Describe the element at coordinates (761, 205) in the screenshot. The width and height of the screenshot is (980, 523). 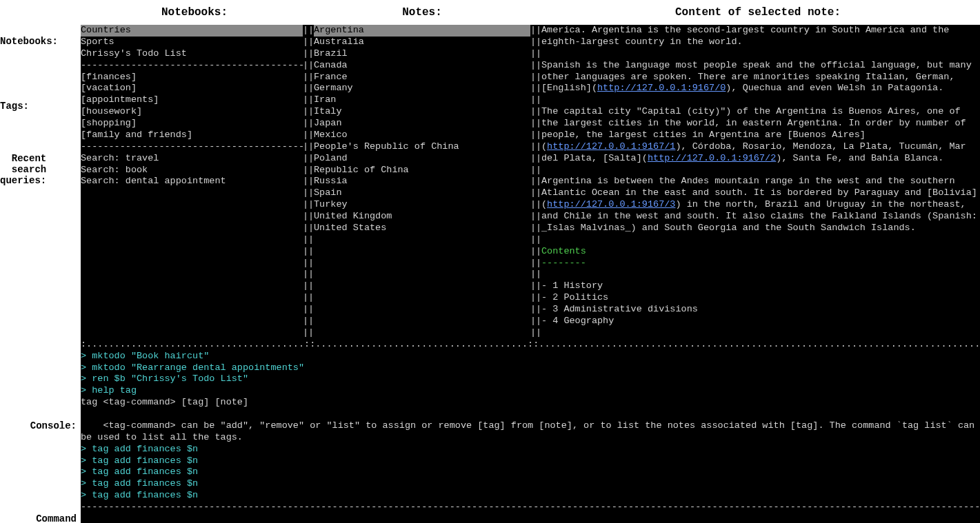
I see `content-para: Argentina is between the Andes mountain …` at that location.